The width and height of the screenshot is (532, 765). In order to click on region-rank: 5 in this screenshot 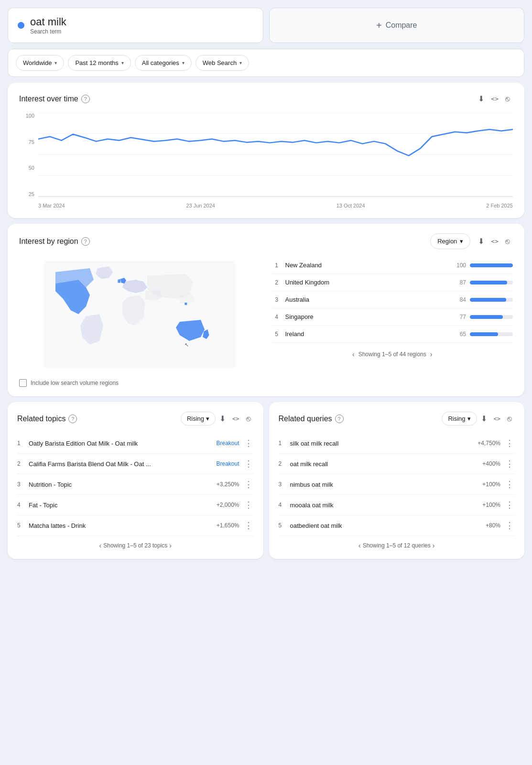, I will do `click(277, 334)`.